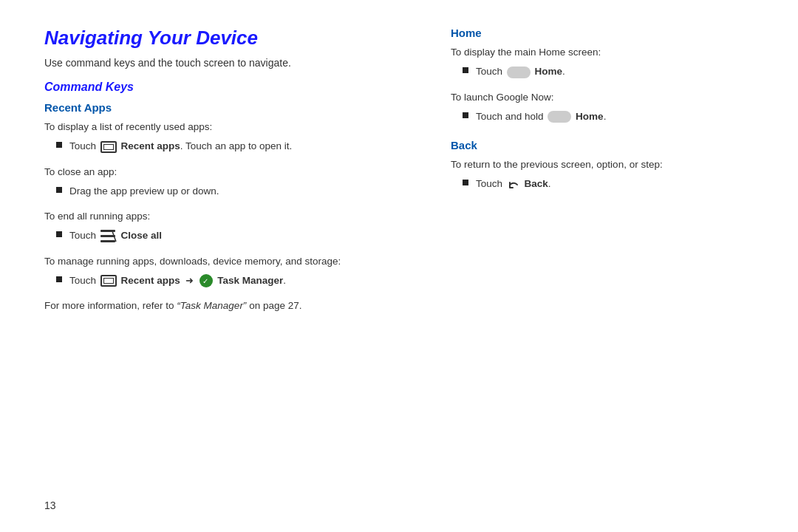 Image resolution: width=798 pixels, height=532 pixels. Describe the element at coordinates (225, 127) in the screenshot. I see `display-list-text: To display a list of recently used apps:` at that location.